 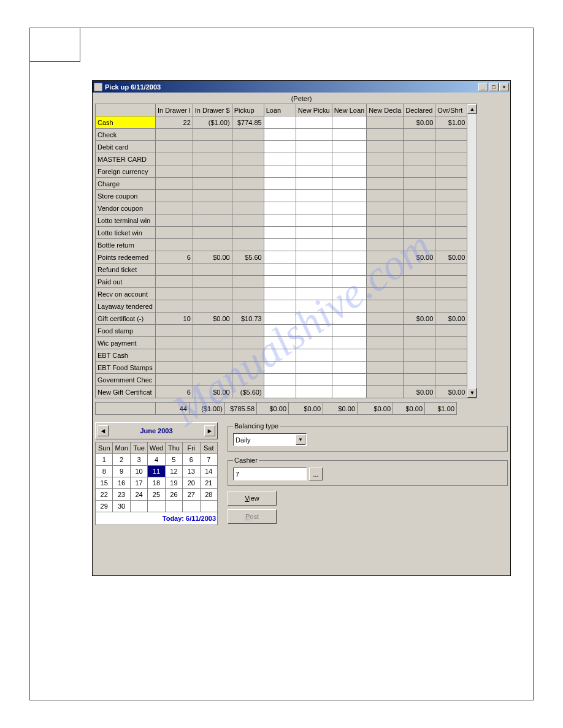 I want to click on calendar-day: 2, so click(x=121, y=460).